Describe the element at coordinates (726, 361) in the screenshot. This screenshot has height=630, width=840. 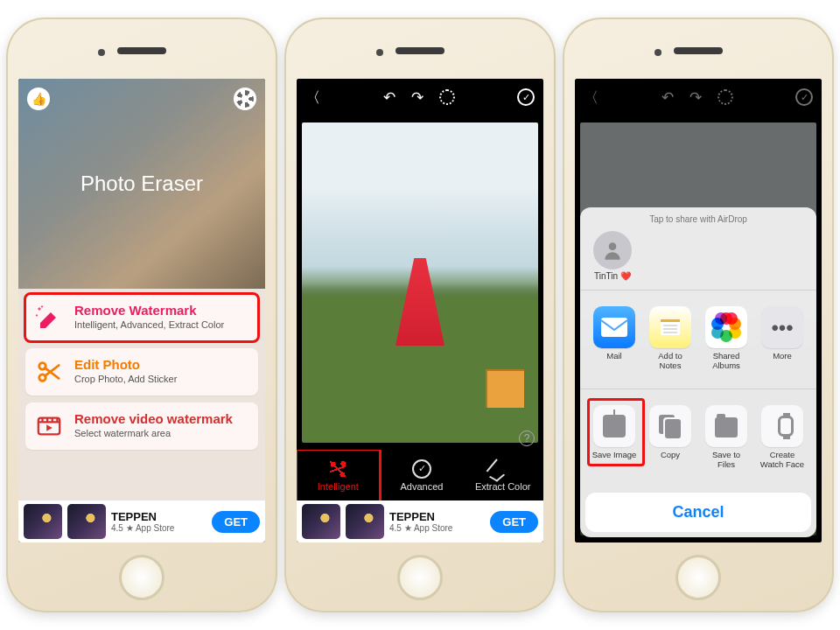
I see `app-label: Shared Albums` at that location.